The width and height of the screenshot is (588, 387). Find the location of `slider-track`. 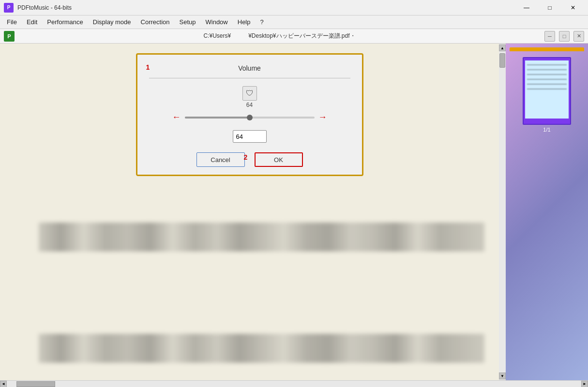

slider-track is located at coordinates (250, 118).